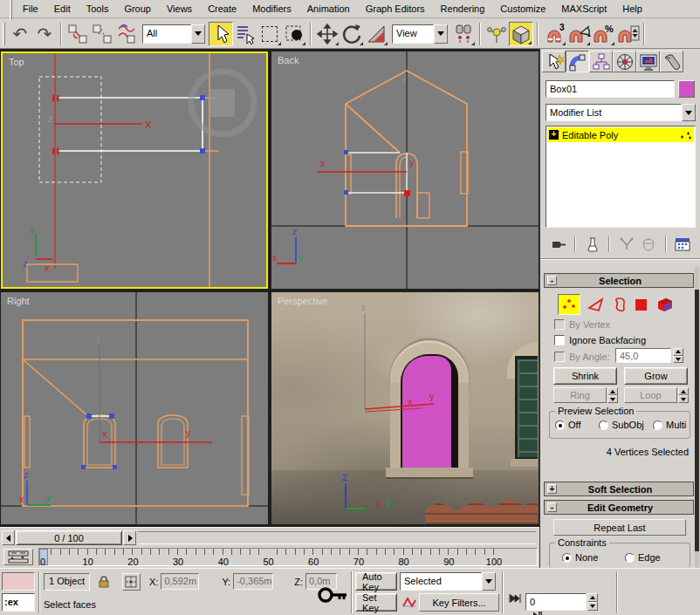 The width and height of the screenshot is (700, 615). What do you see at coordinates (337, 537) in the screenshot?
I see `time-slider-track` at bounding box center [337, 537].